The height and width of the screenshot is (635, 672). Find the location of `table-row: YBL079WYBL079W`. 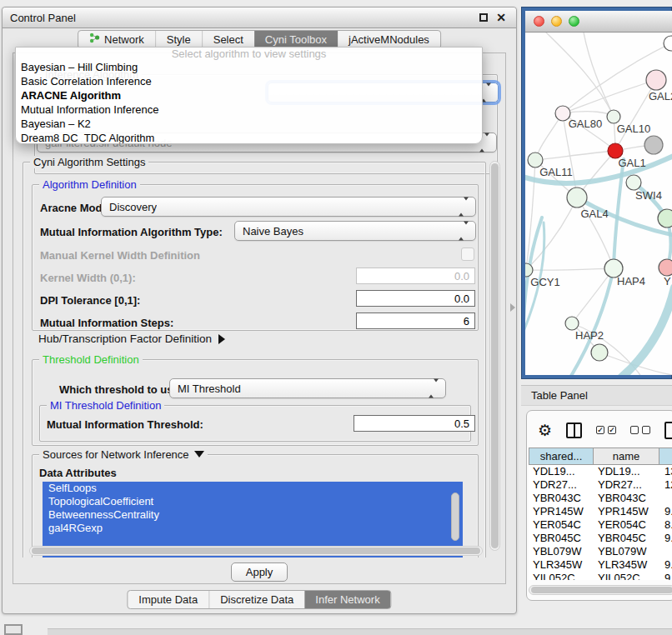

table-row: YBL079WYBL079W is located at coordinates (600, 552).